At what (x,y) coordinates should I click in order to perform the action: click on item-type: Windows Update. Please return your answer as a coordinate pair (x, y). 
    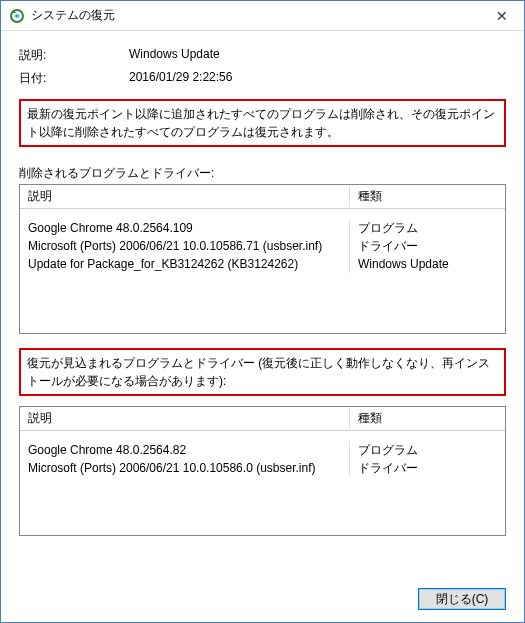
    Looking at the image, I should click on (428, 264).